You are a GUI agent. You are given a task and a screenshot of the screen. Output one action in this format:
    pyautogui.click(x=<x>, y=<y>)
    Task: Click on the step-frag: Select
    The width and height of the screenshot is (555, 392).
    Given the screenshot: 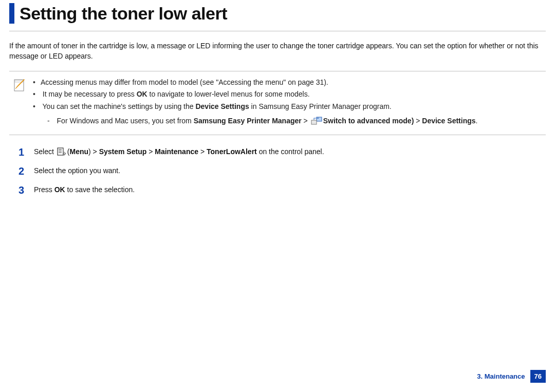 What is the action you would take?
    pyautogui.click(x=45, y=152)
    